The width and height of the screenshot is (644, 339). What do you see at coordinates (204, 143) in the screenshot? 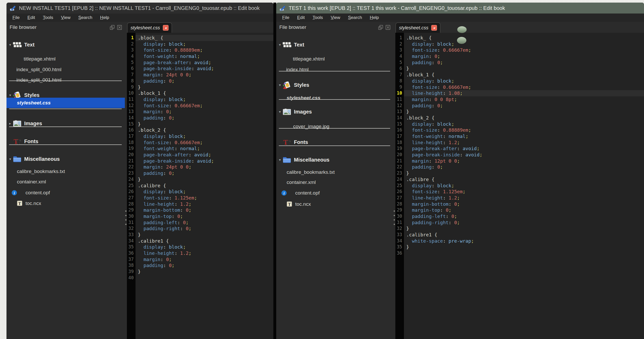
I see `code-line-18: font-size: 0.66667em;` at bounding box center [204, 143].